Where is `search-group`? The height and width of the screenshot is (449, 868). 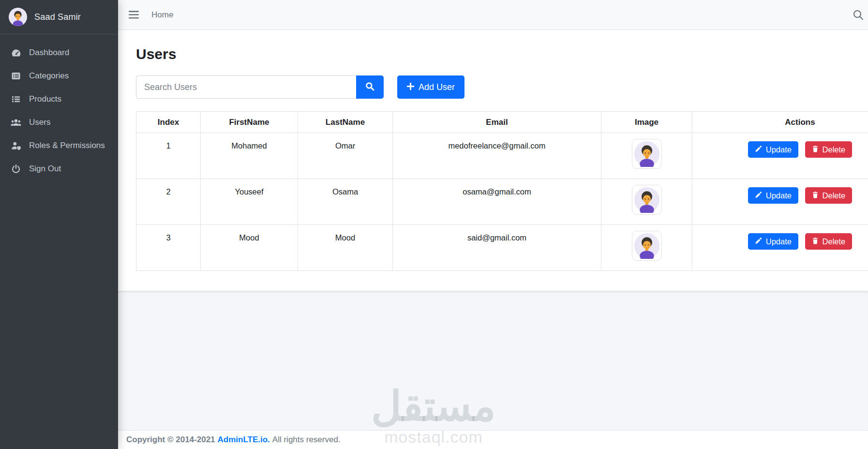 search-group is located at coordinates (260, 87).